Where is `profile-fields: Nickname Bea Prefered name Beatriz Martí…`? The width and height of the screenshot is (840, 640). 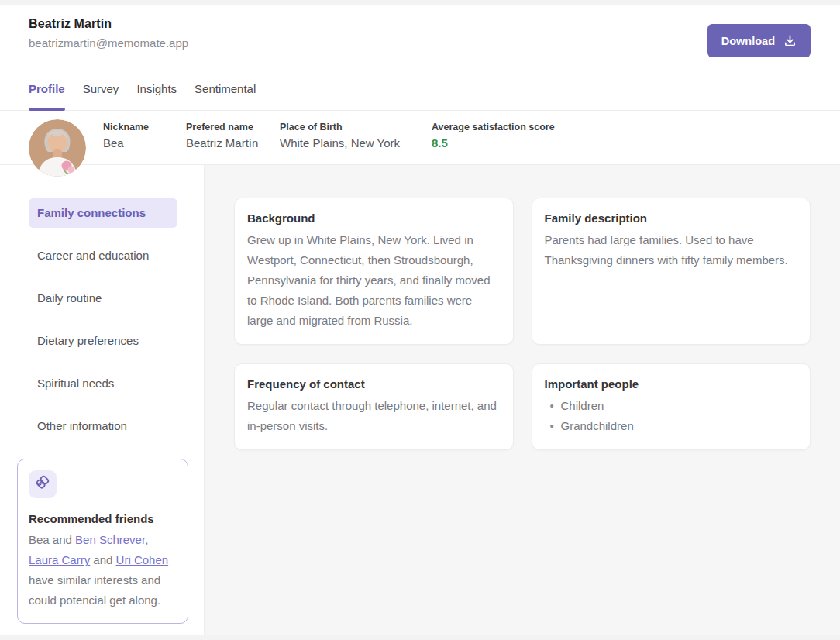 profile-fields: Nickname Bea Prefered name Beatriz Martí… is located at coordinates (420, 130).